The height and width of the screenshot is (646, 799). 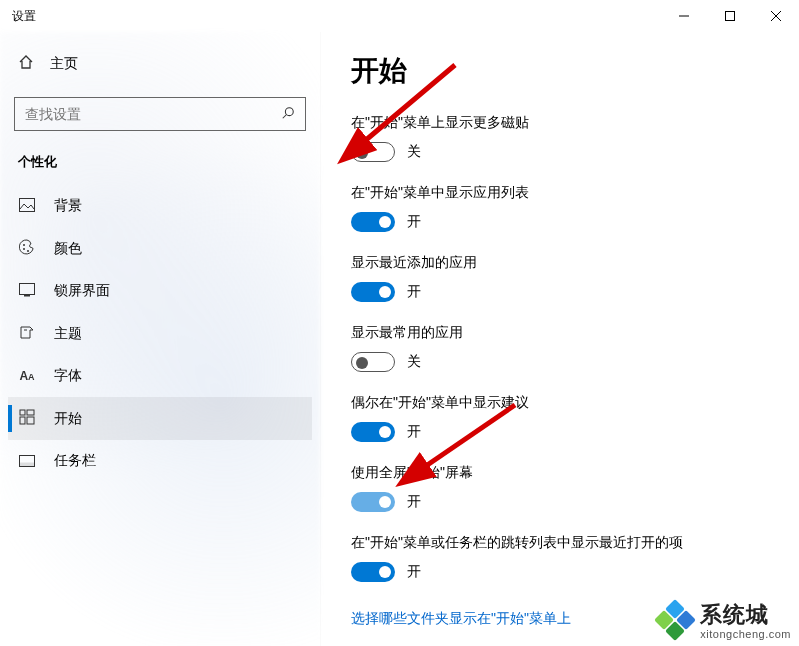 What do you see at coordinates (400, 16) in the screenshot?
I see `titlebar: 设置` at bounding box center [400, 16].